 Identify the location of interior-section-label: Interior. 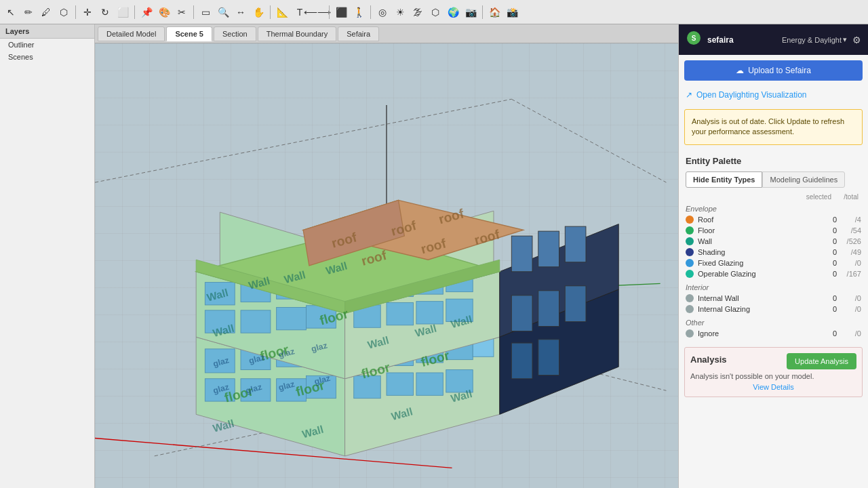
(773, 287).